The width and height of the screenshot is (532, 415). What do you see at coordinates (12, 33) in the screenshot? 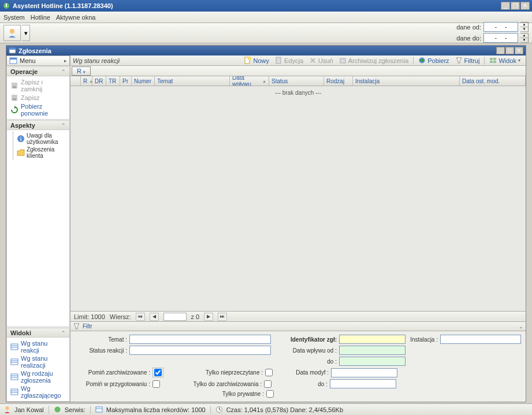
I see `user-button` at bounding box center [12, 33].